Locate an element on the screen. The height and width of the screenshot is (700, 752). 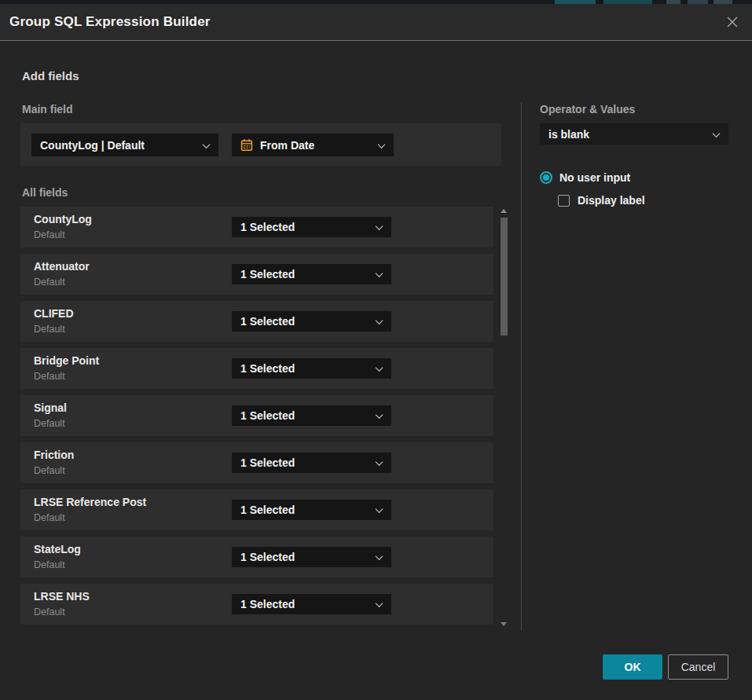
field-row: StateLog Default 1 Selected is located at coordinates (257, 557).